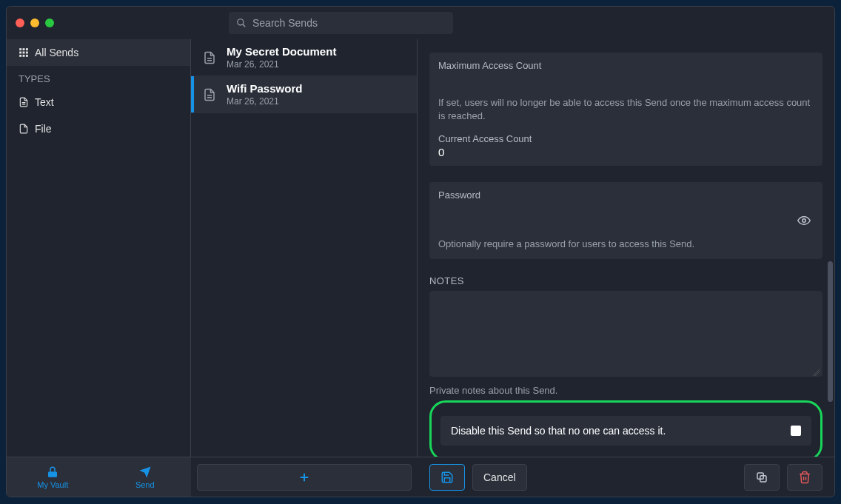  What do you see at coordinates (341, 23) in the screenshot?
I see `search-container` at bounding box center [341, 23].